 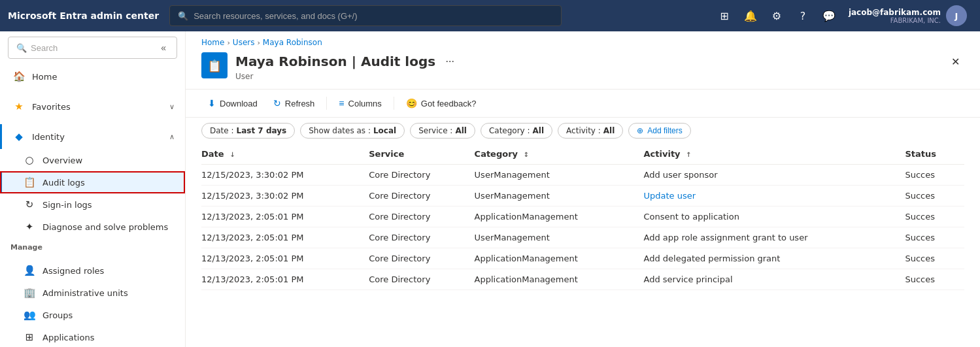 I want to click on table-row: 12/13/2023, 2:05:01 PMCore DirectoryUser…, so click(x=583, y=238).